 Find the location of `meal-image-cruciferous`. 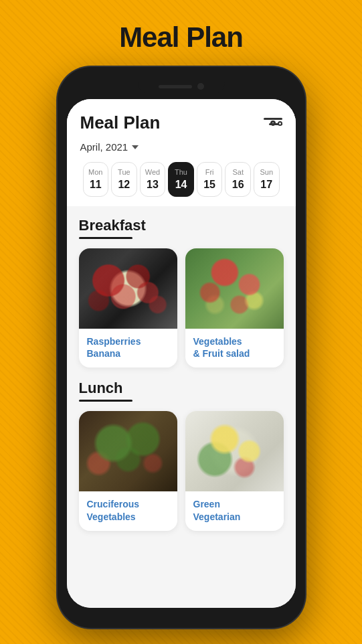

meal-image-cruciferous is located at coordinates (128, 451).